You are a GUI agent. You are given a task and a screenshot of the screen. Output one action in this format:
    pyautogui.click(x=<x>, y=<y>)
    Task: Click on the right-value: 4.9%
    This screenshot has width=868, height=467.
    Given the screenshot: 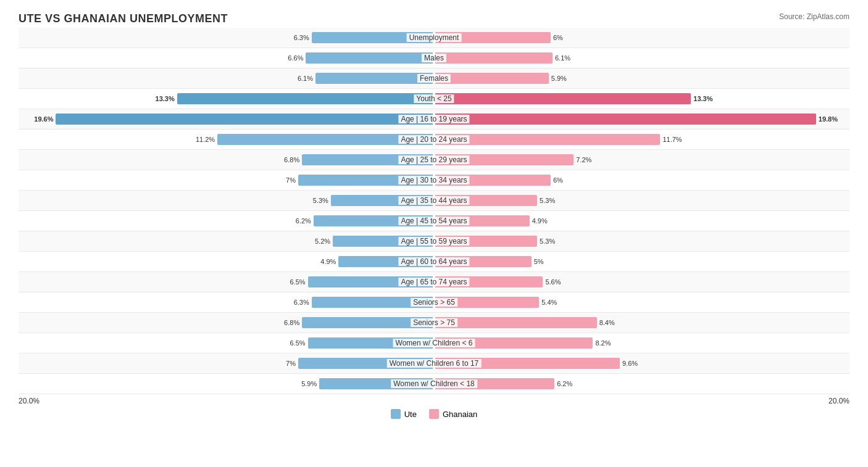 What is the action you would take?
    pyautogui.click(x=542, y=221)
    